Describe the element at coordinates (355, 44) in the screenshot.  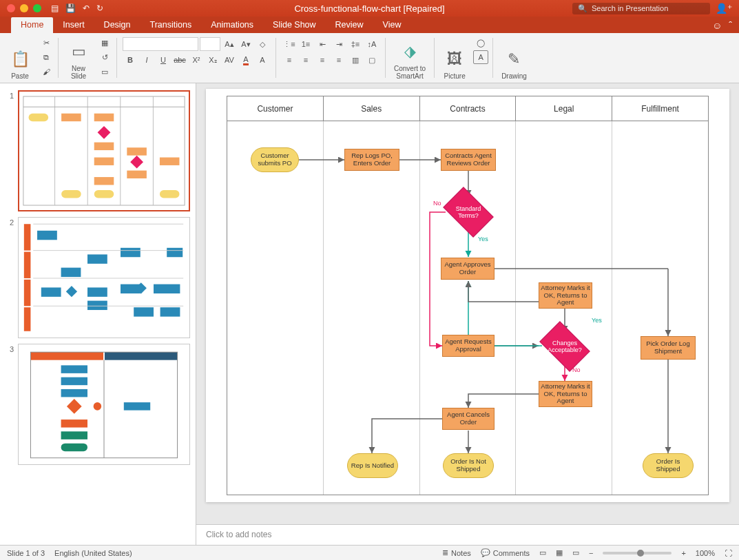
I see `line-spacing-icon: ‡≡` at that location.